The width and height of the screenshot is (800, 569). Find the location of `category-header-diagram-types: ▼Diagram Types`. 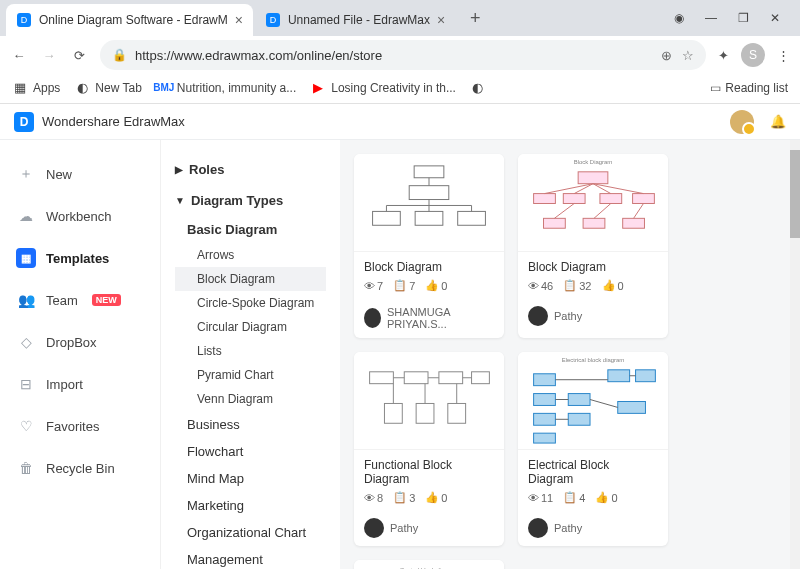

category-header-diagram-types: ▼Diagram Types is located at coordinates (250, 200).